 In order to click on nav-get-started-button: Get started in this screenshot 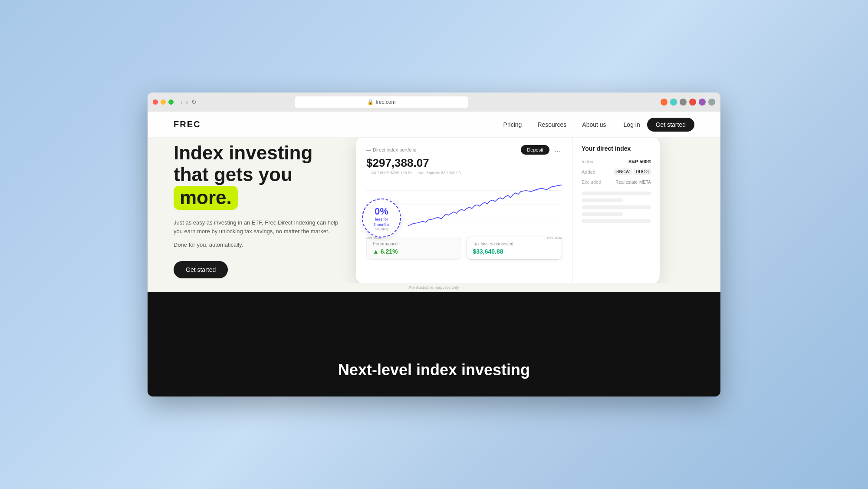, I will do `click(671, 125)`.